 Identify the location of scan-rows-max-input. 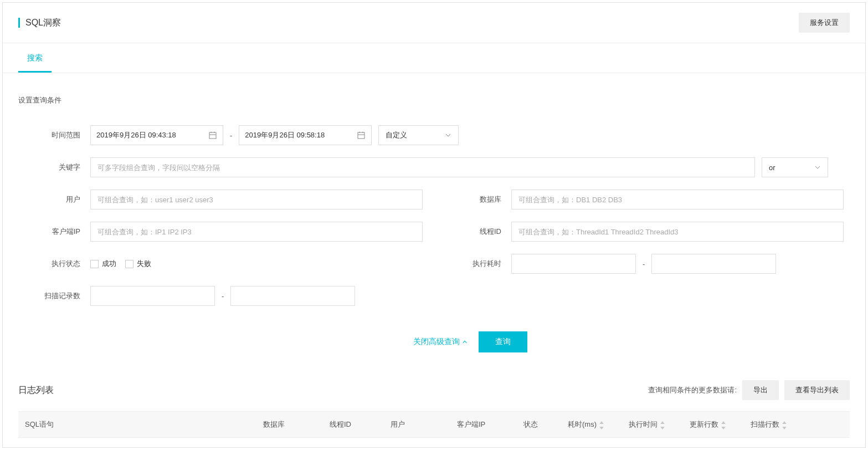
(292, 296).